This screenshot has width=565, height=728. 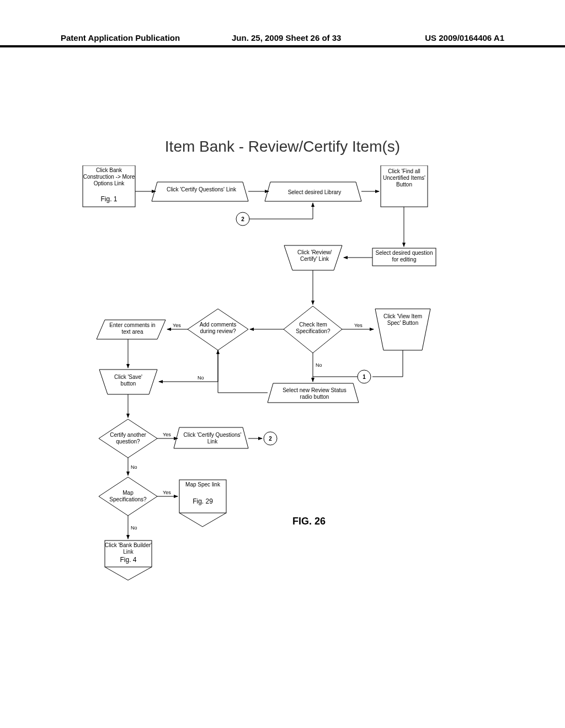 I want to click on header-right: US 2009/0164406 A1, so click(x=465, y=38).